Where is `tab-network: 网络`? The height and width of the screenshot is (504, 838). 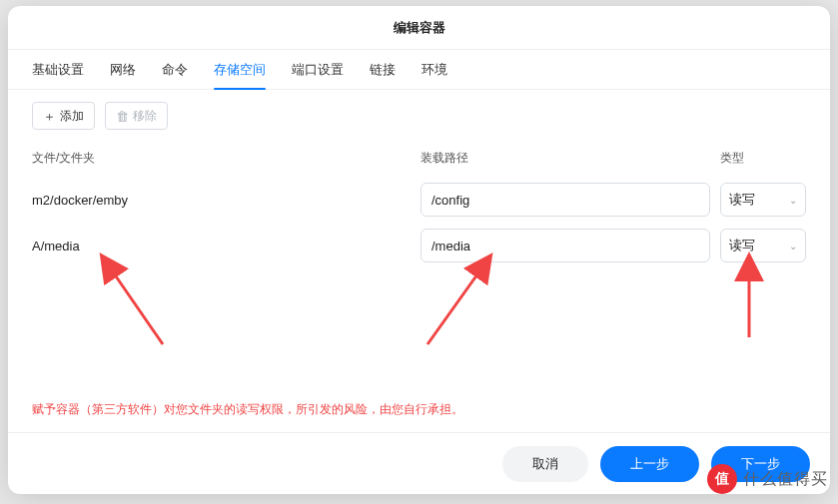
tab-network: 网络 is located at coordinates (123, 70).